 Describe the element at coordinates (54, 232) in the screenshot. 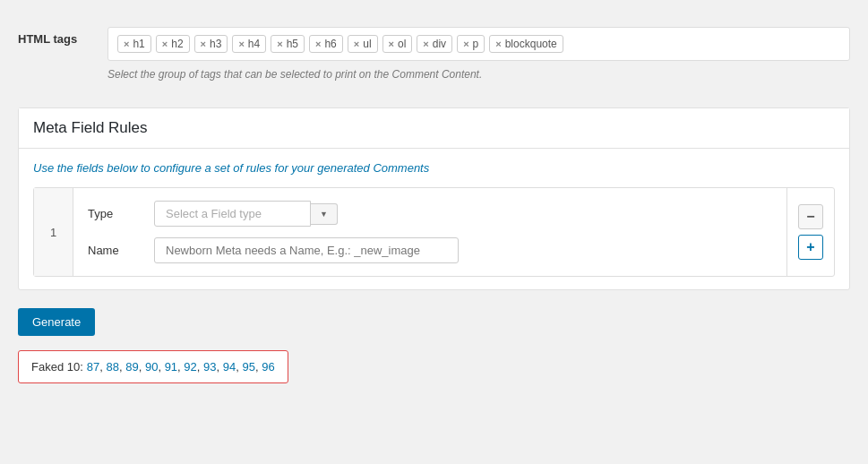

I see `rule-number: 1` at that location.